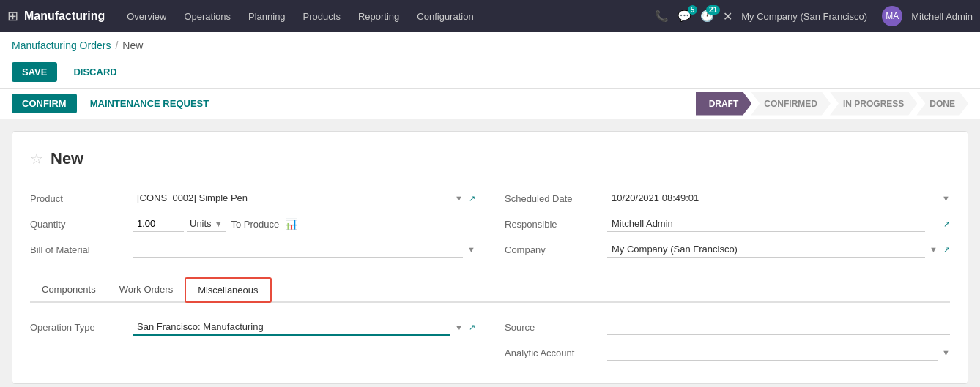 This screenshot has width=980, height=387. I want to click on lower-form: Operation Type ▼ ↗ Source, so click(490, 340).